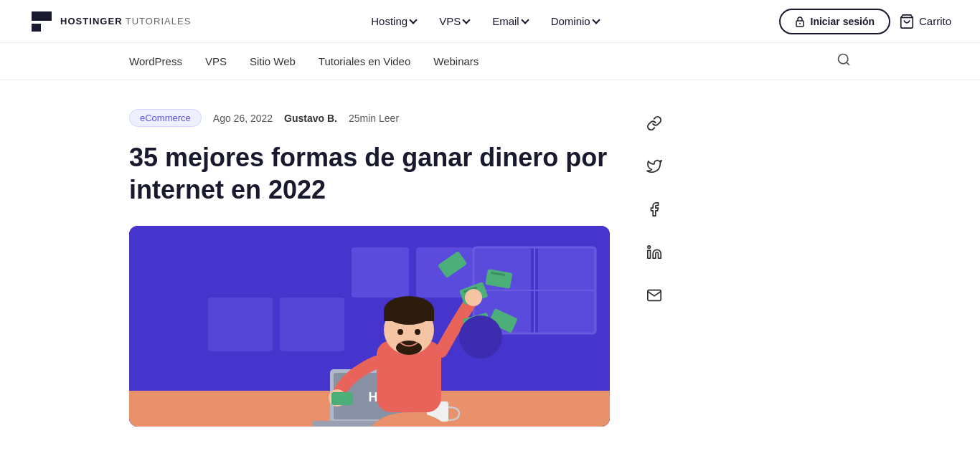  What do you see at coordinates (654, 295) in the screenshot?
I see `email-icon` at bounding box center [654, 295].